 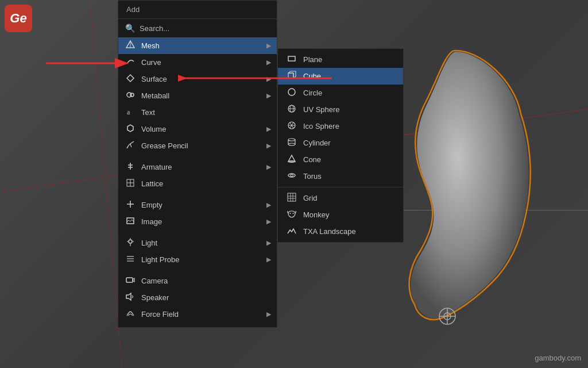 What do you see at coordinates (269, 129) in the screenshot?
I see `submenu-arrow-volume: ▶` at bounding box center [269, 129].